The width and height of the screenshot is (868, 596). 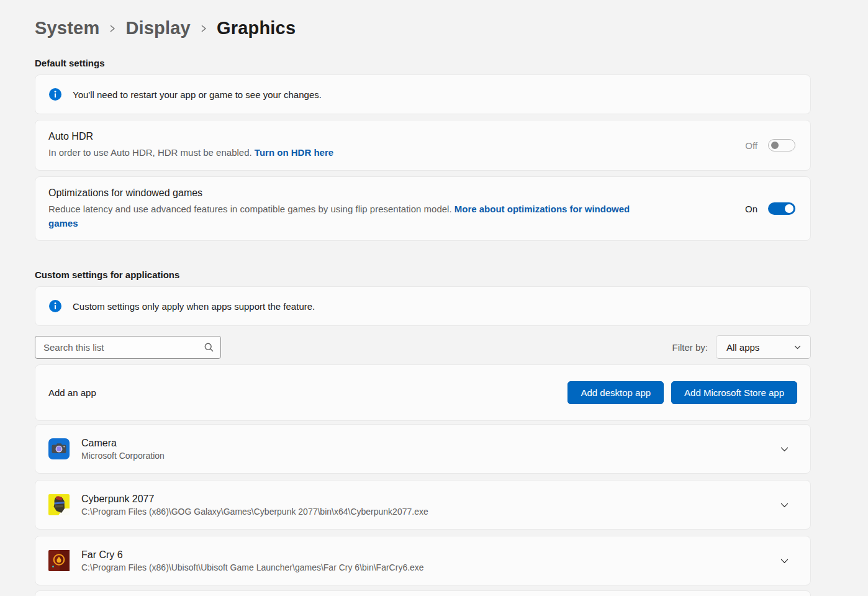 What do you see at coordinates (194, 307) in the screenshot?
I see `custom-settings-info-text: Custom settings only apply when apps sup…` at bounding box center [194, 307].